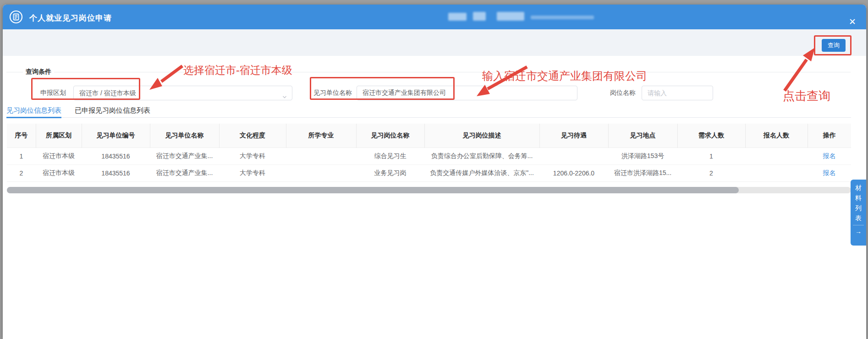 This screenshot has width=868, height=339. I want to click on company-label: 见习单位名称, so click(333, 93).